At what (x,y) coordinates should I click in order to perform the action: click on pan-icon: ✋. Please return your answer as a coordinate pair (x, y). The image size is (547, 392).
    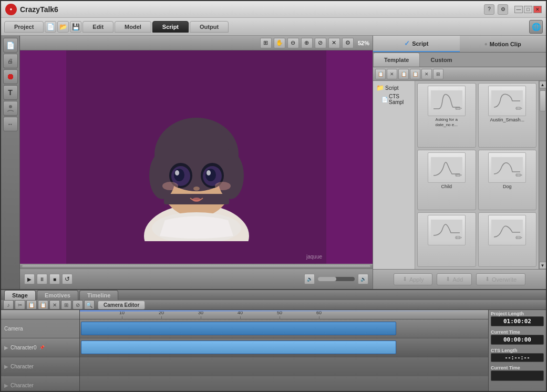
    Looking at the image, I should click on (280, 43).